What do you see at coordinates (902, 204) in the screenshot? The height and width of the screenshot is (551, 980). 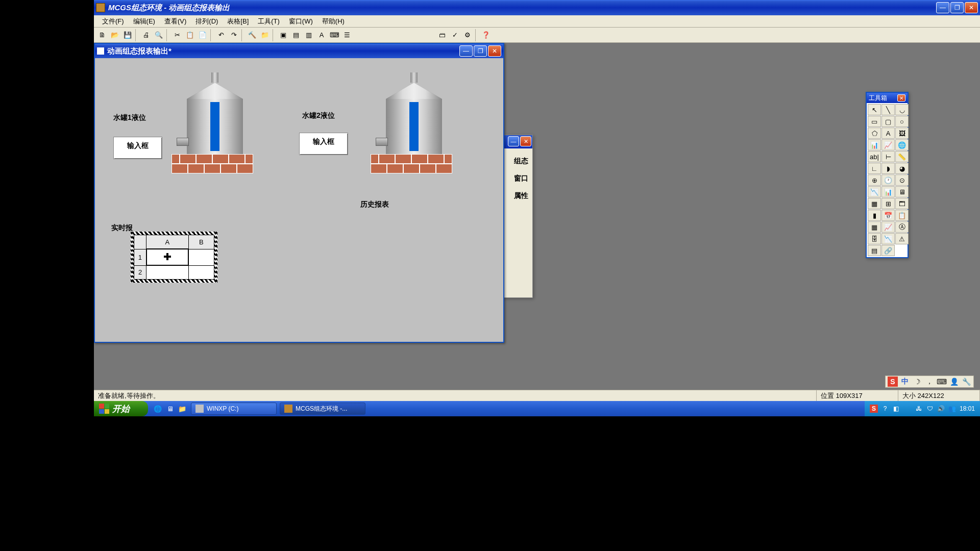 I see `window-tool-icon: 🗔` at bounding box center [902, 204].